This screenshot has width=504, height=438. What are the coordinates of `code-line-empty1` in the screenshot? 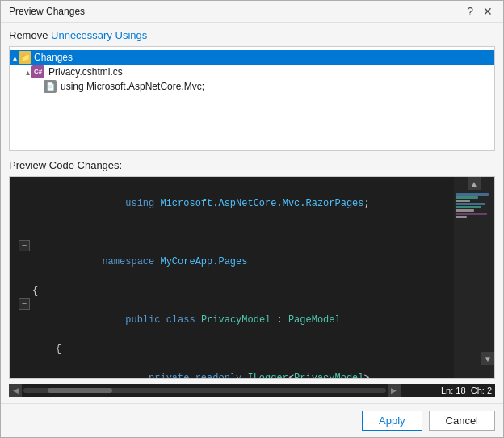 It's located at (232, 233).